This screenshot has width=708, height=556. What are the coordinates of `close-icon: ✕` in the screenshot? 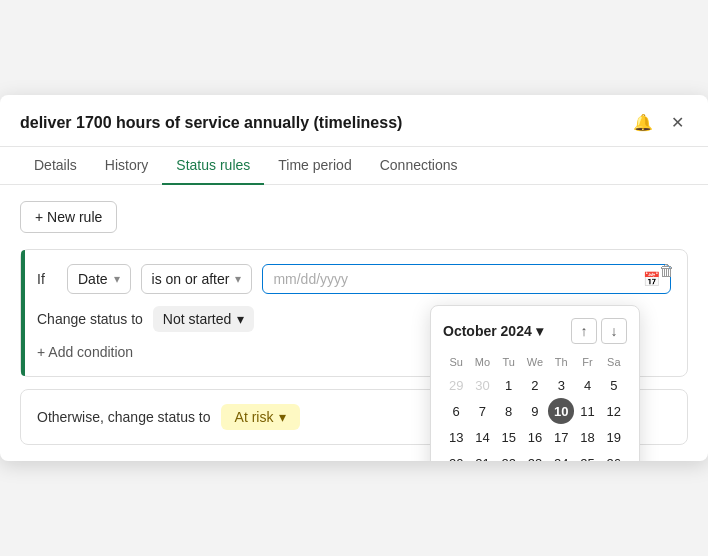 It's located at (678, 122).